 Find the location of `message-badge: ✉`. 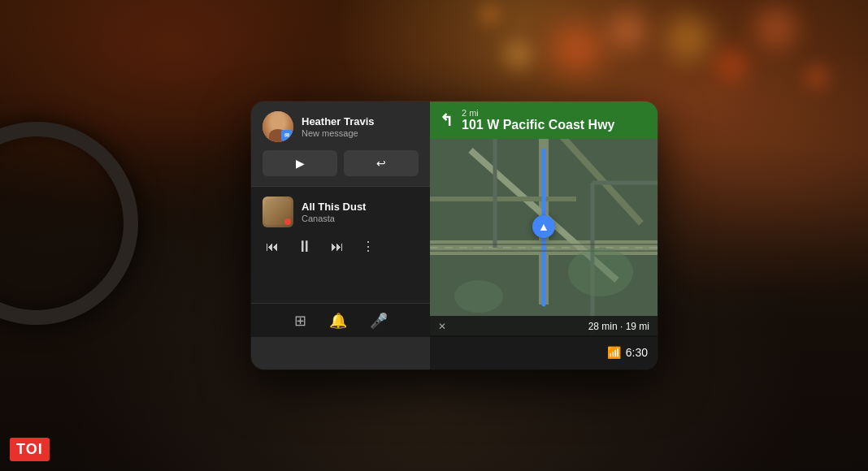

message-badge: ✉ is located at coordinates (287, 136).